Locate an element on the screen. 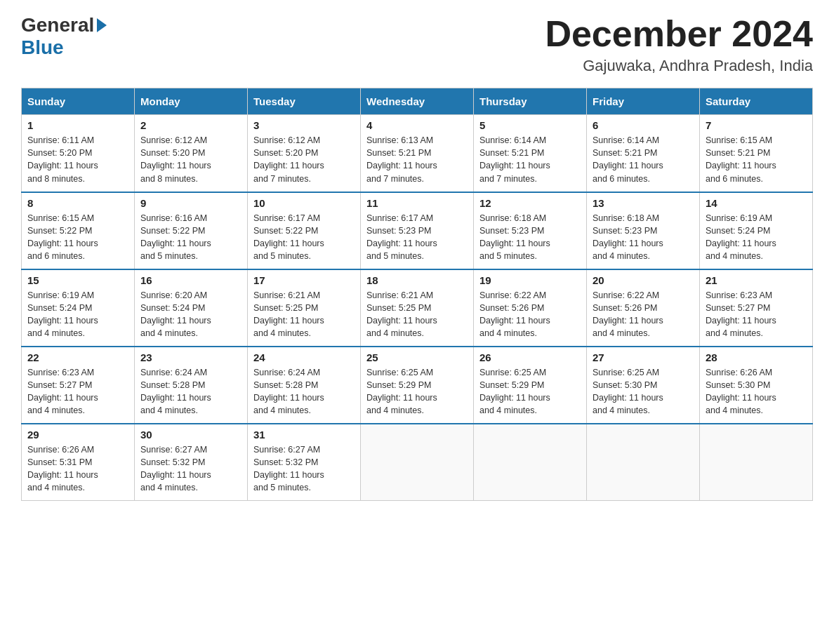 Image resolution: width=834 pixels, height=644 pixels. day-number: 30 is located at coordinates (191, 435).